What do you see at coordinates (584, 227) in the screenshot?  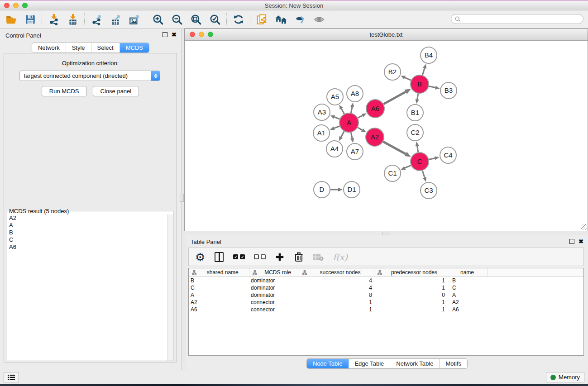 I see `window-resize-grip` at bounding box center [584, 227].